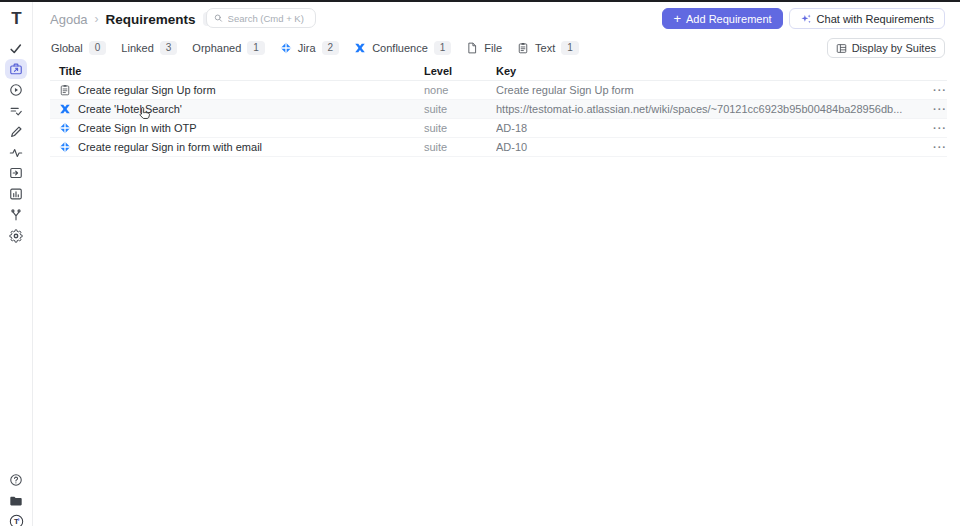 Image resolution: width=960 pixels, height=526 pixels. What do you see at coordinates (69, 20) in the screenshot?
I see `breadcrumb-project: Agoda` at bounding box center [69, 20].